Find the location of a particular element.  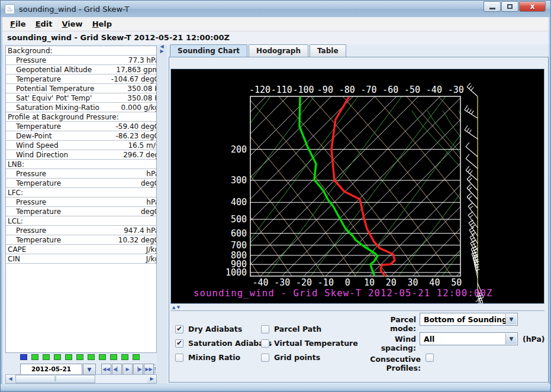

table-row: Potential Temperature350.08 K is located at coordinates (81, 89).